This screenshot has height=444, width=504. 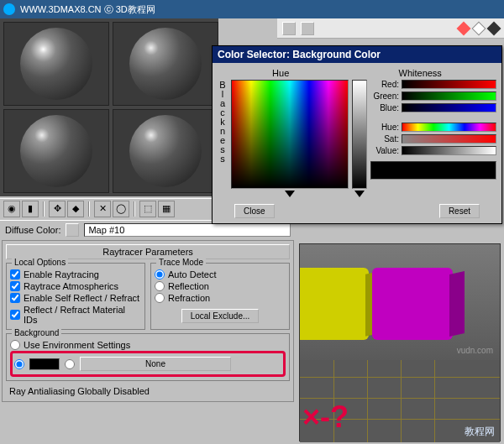 I want to click on color-selector-labels: Hue Whiteness, so click(x=357, y=73).